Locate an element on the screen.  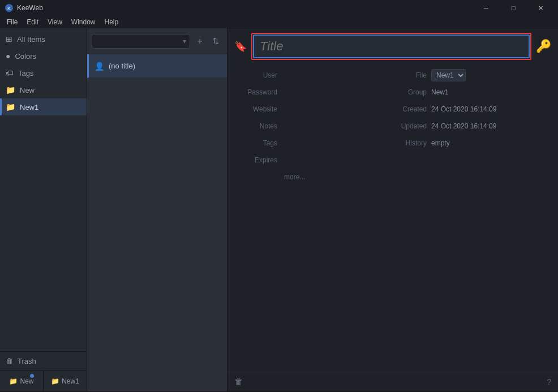
sidebar-item-colors-label: Colors is located at coordinates (25, 57).